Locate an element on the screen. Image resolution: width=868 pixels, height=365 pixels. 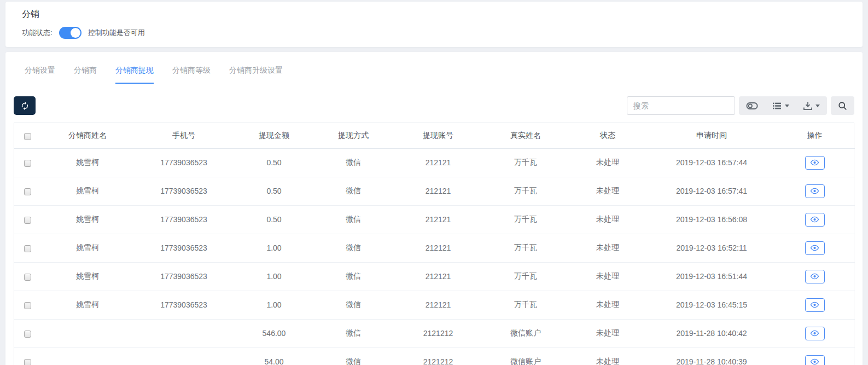
columns-button is located at coordinates (781, 106).